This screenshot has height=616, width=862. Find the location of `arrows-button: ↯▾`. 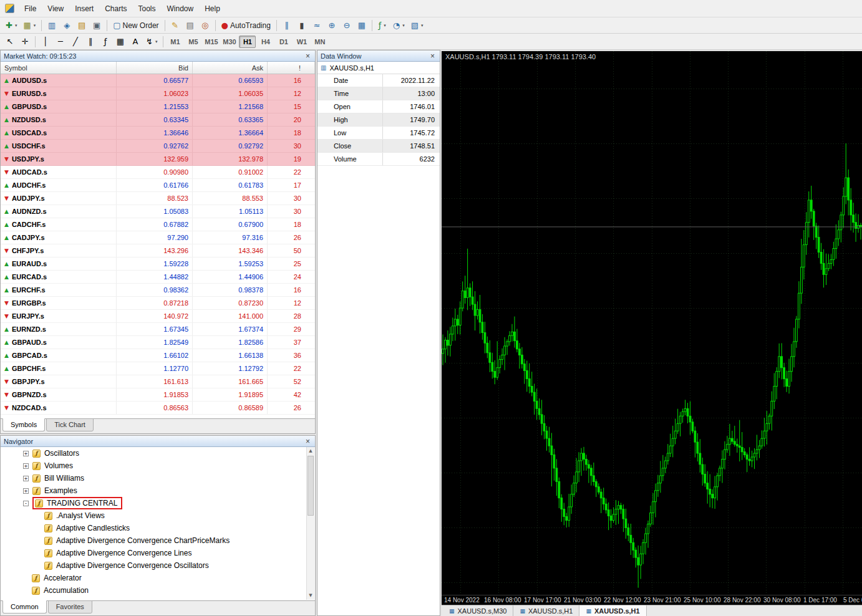

arrows-button: ↯▾ is located at coordinates (152, 42).